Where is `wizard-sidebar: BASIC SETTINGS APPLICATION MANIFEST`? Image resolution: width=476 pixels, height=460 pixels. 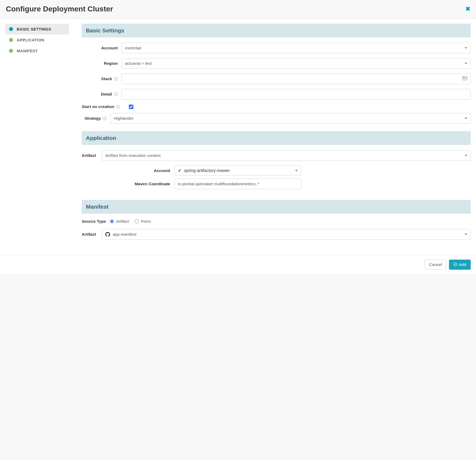 wizard-sidebar: BASIC SETTINGS APPLICATION MANIFEST is located at coordinates (37, 134).